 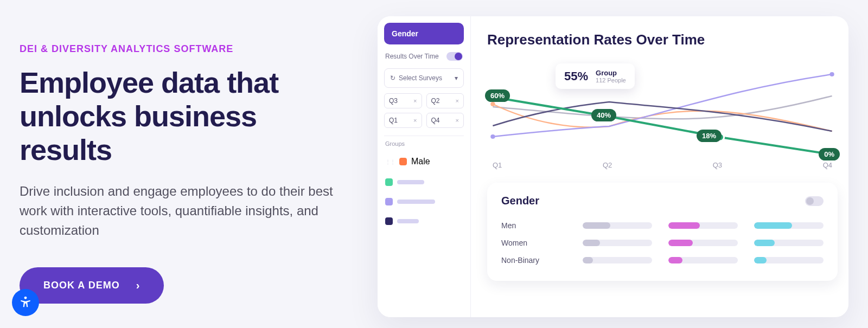 What do you see at coordinates (412, 56) in the screenshot?
I see `results-over-time-label: Results Over Time` at bounding box center [412, 56].